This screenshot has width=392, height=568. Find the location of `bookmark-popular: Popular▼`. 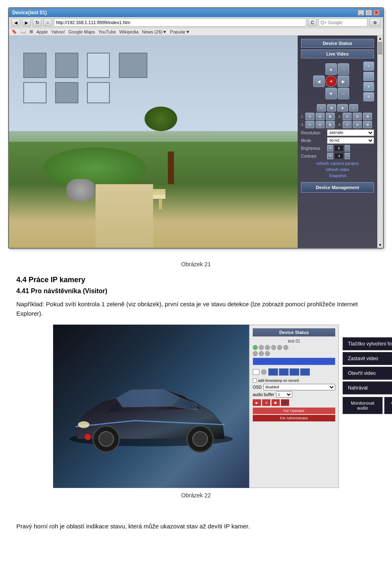

bookmark-popular: Popular▼ is located at coordinates (180, 32).